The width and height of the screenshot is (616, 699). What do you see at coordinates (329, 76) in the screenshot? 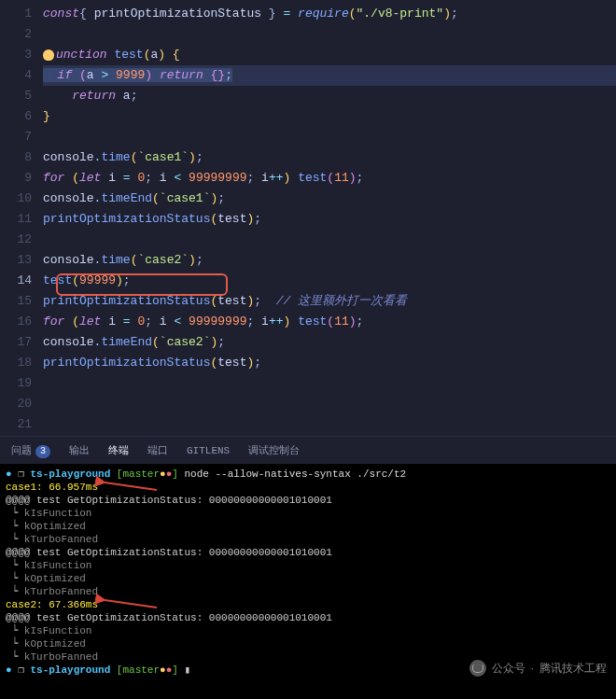
I see `selected-line: ··if·(a > 9999)·return·{};` at bounding box center [329, 76].